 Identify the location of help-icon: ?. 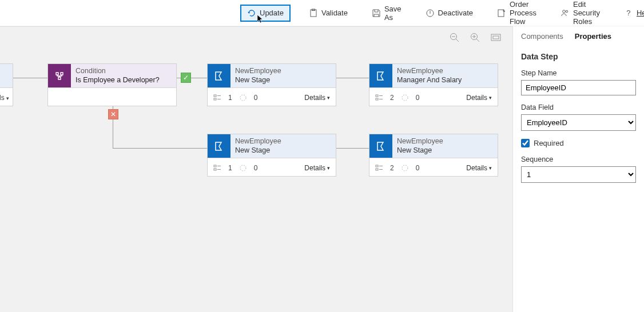
(629, 13).